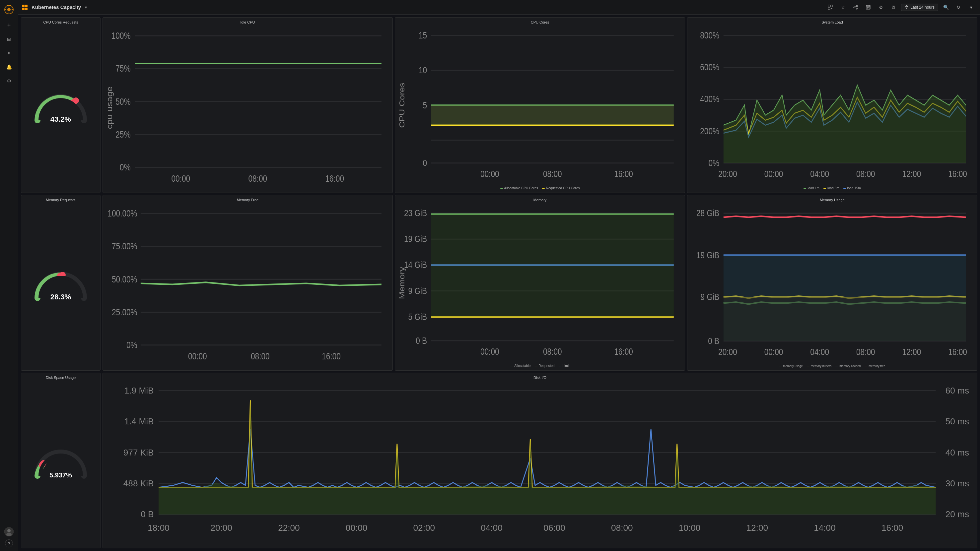  What do you see at coordinates (848, 366) in the screenshot?
I see `legend-mem-cached: memory cached` at bounding box center [848, 366].